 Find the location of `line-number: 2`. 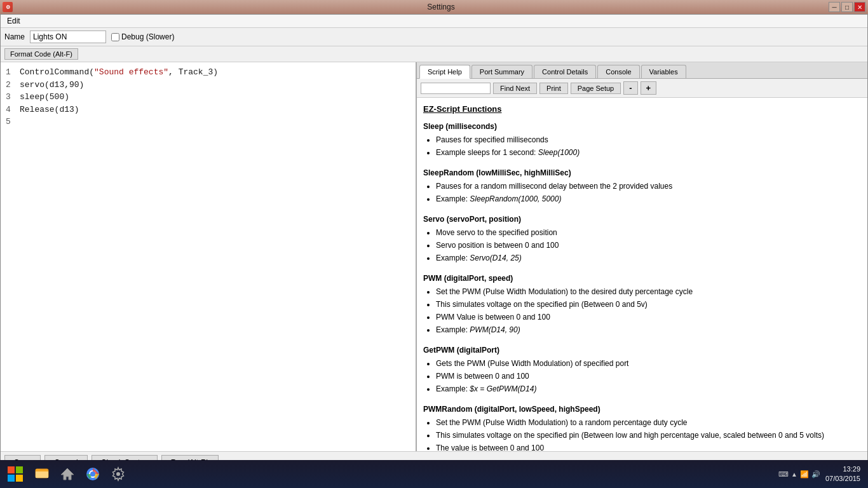

line-number: 2 is located at coordinates (10, 85).